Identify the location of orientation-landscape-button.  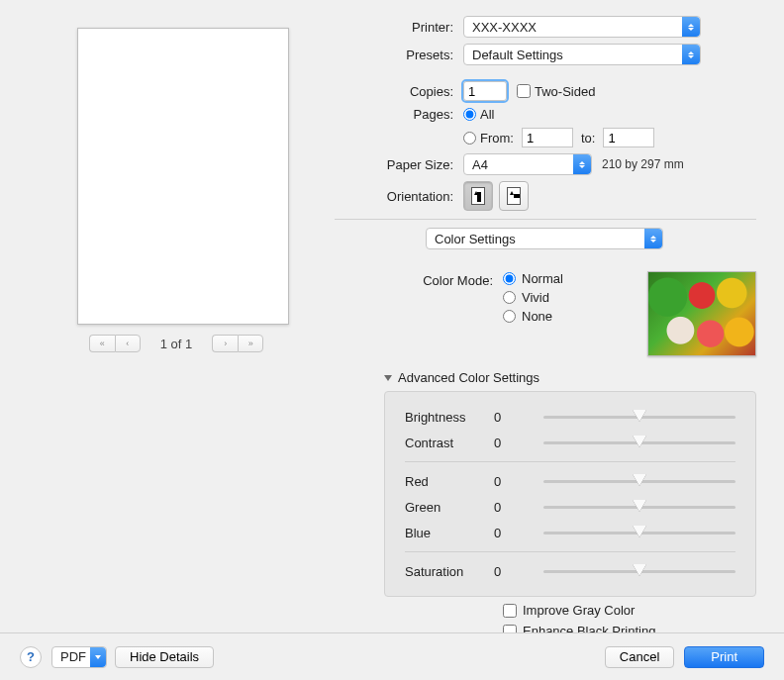
(514, 196).